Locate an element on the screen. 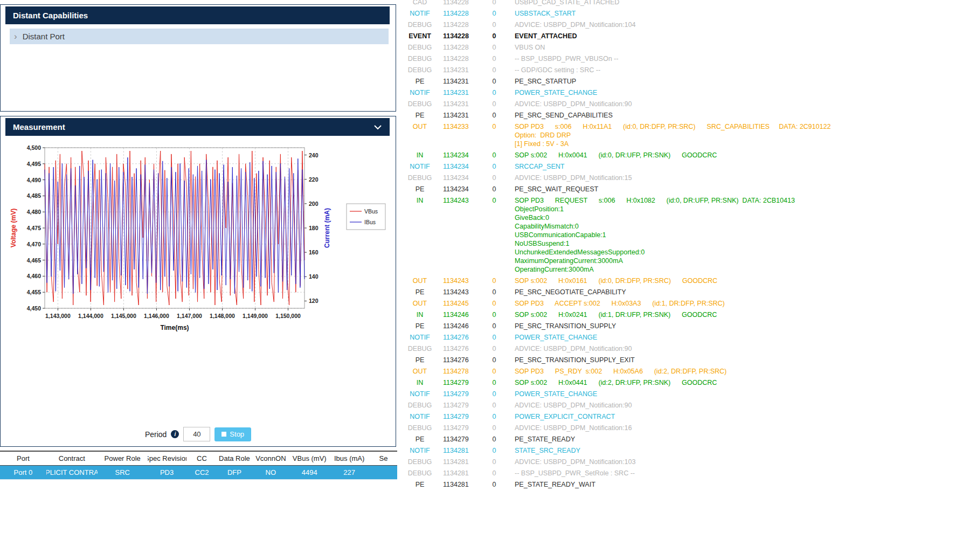  log-row: OUT11342330SOP PD3 s:006 H:0x11A1 (id:0,… is located at coordinates (682, 136).